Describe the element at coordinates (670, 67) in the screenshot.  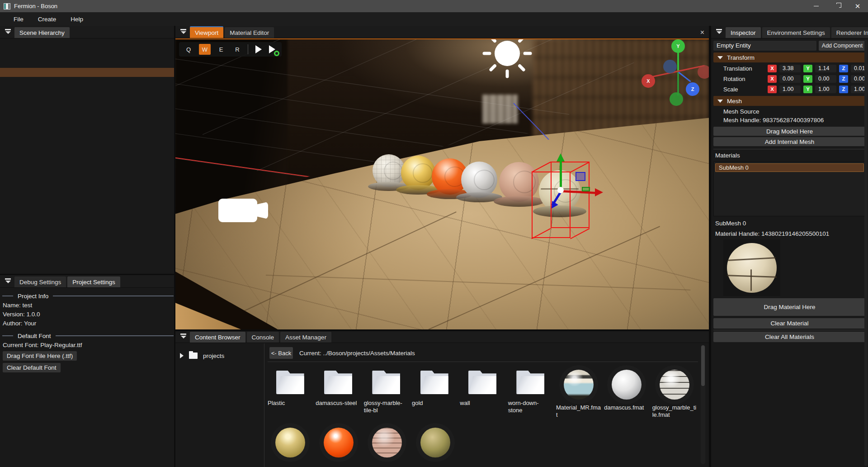
I see `gizmo-z-axis-negative` at that location.